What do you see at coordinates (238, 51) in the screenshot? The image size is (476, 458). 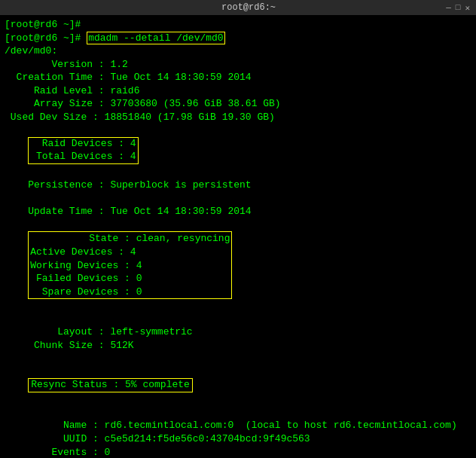 I see `line-device: /dev/md0:` at bounding box center [238, 51].